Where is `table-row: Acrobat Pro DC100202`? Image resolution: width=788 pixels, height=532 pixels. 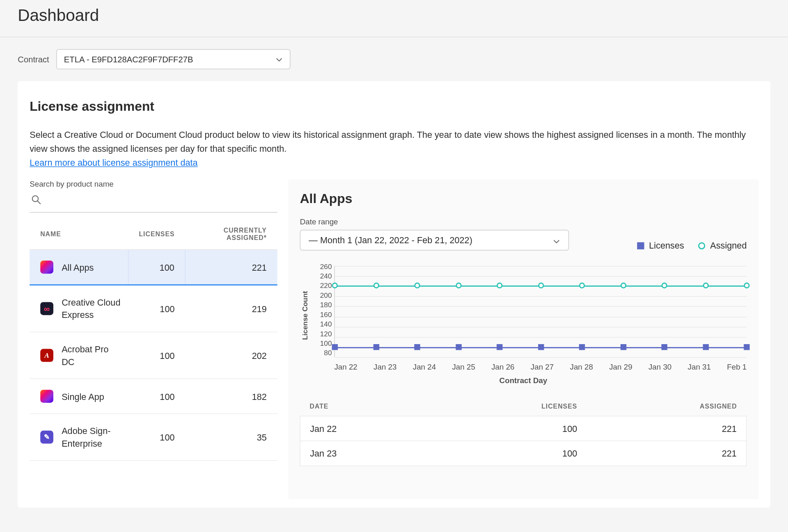 table-row: Acrobat Pro DC100202 is located at coordinates (153, 355).